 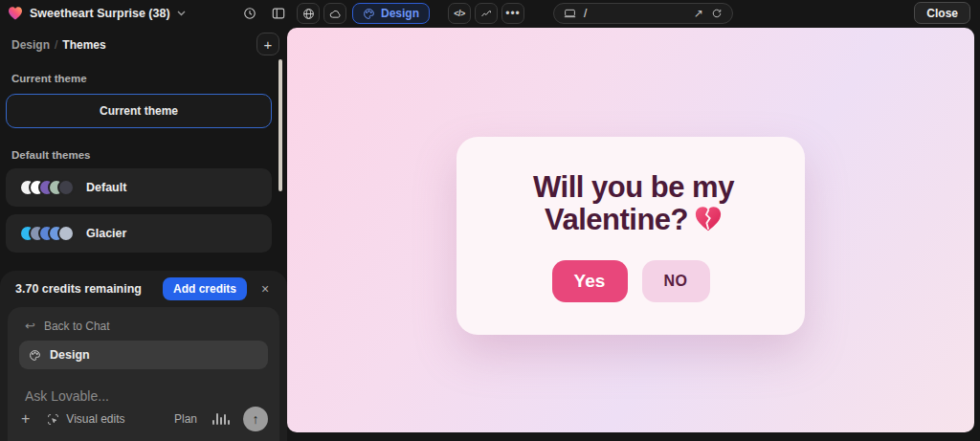 What do you see at coordinates (635, 13) in the screenshot?
I see `url-path: /` at bounding box center [635, 13].